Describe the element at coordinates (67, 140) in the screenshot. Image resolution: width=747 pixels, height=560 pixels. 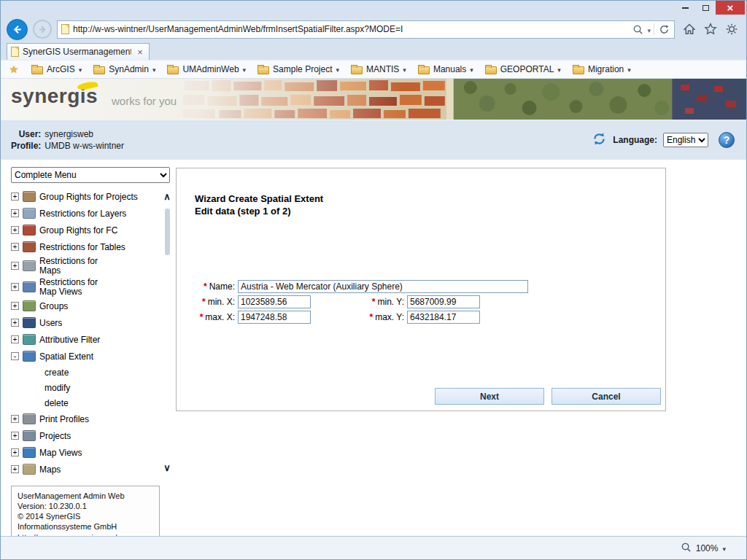
I see `user-profile-info: User: synergisweb Profile: UMDB w-ws-win…` at that location.